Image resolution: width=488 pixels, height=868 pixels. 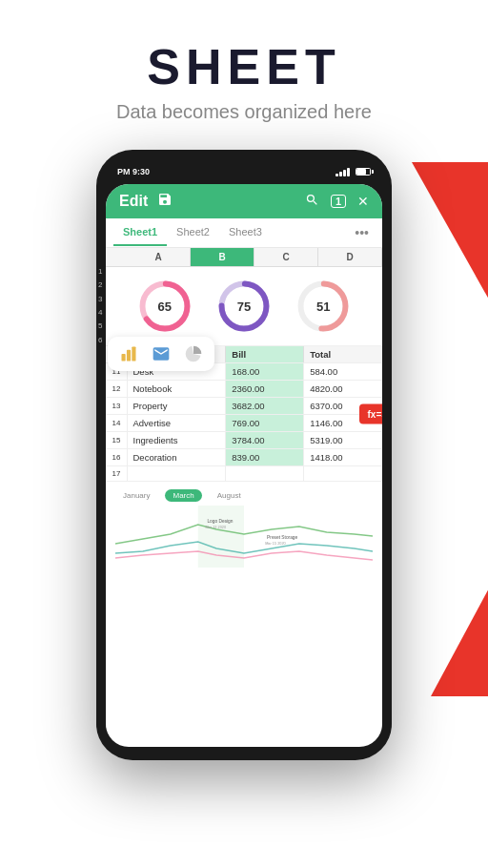 I want to click on donut-1-value: 65, so click(x=164, y=307).